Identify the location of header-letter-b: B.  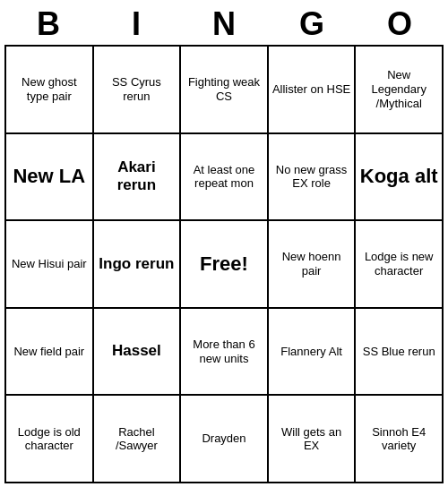
(48, 24).